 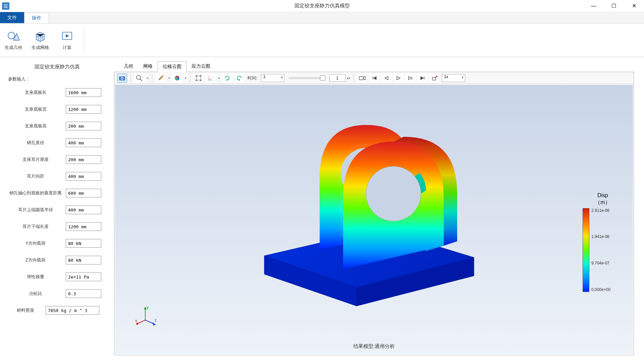 What do you see at coordinates (36, 160) in the screenshot?
I see `param-label: 支座耳片厚度` at bounding box center [36, 160].